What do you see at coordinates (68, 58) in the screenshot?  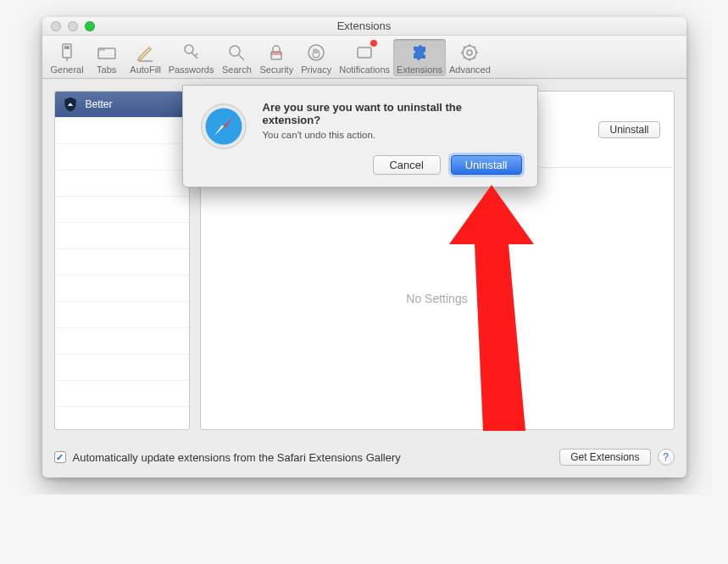 I see `tab-general: General` at bounding box center [68, 58].